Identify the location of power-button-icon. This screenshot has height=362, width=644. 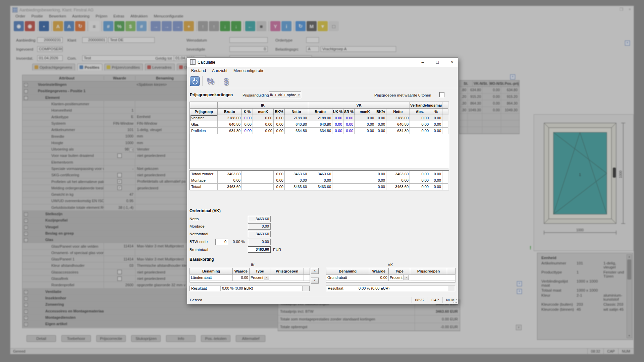
(195, 81).